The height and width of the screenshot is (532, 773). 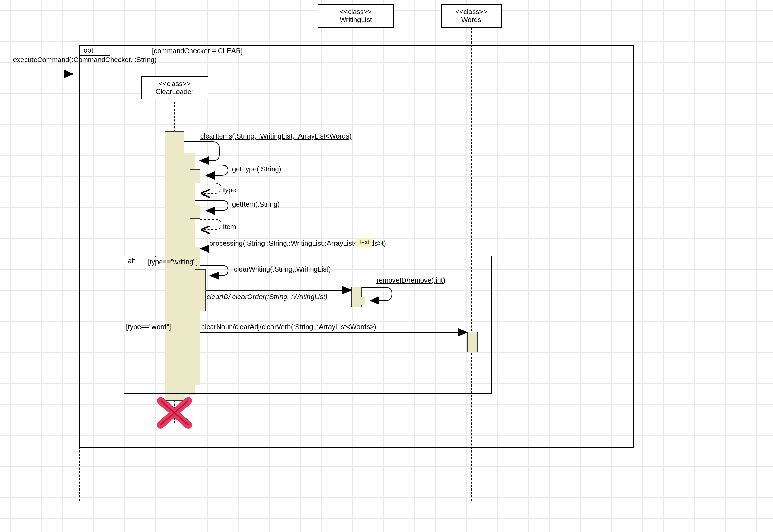 What do you see at coordinates (267, 297) in the screenshot?
I see `msg-clearid: clearID/ clearOrder(:String, :WritingLis…` at bounding box center [267, 297].